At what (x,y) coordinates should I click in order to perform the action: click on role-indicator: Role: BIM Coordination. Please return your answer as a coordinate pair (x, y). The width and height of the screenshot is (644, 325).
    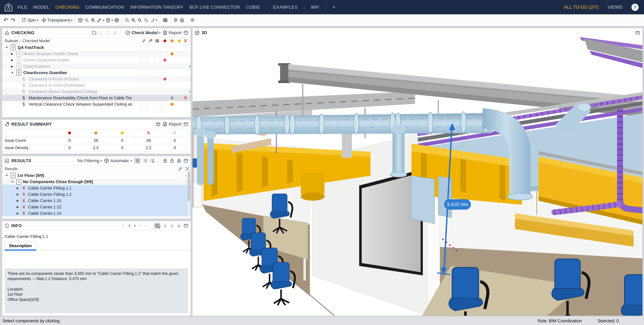
    Looking at the image, I should click on (560, 321).